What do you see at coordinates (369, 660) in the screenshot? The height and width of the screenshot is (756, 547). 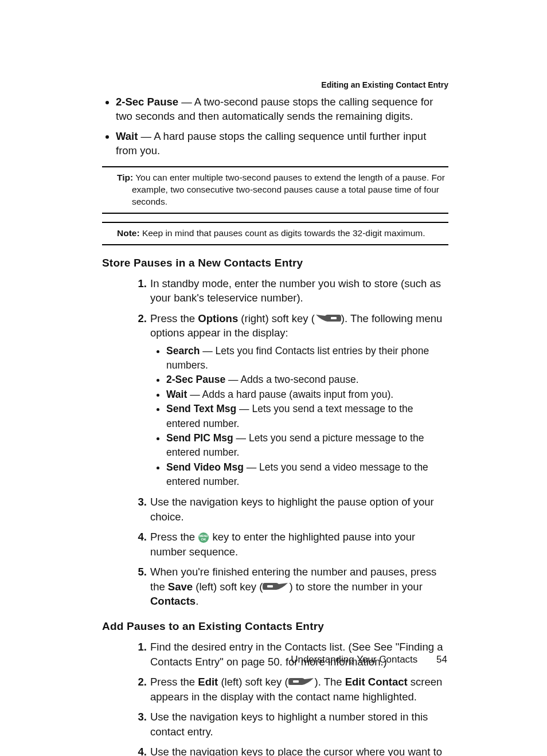 I see `page-footer: Understanding Your Contacts 54` at bounding box center [369, 660].